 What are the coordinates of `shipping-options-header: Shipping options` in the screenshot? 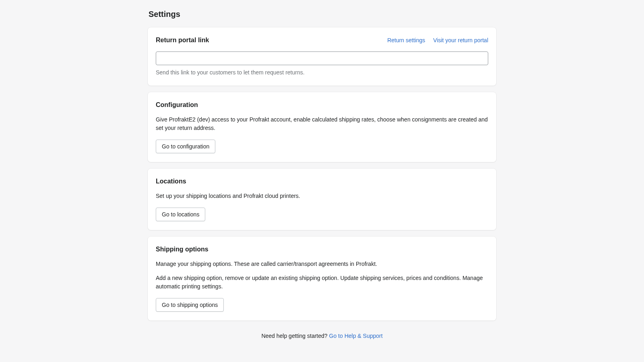 It's located at (322, 249).